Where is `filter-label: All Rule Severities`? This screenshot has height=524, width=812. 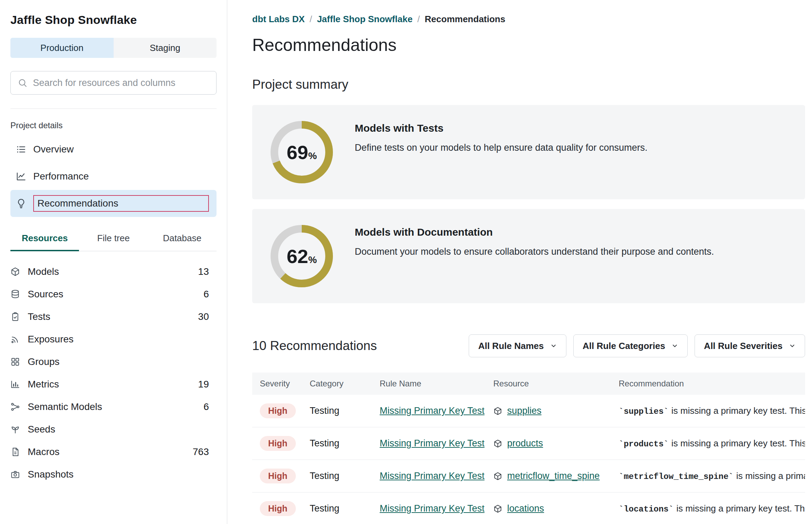 filter-label: All Rule Severities is located at coordinates (743, 346).